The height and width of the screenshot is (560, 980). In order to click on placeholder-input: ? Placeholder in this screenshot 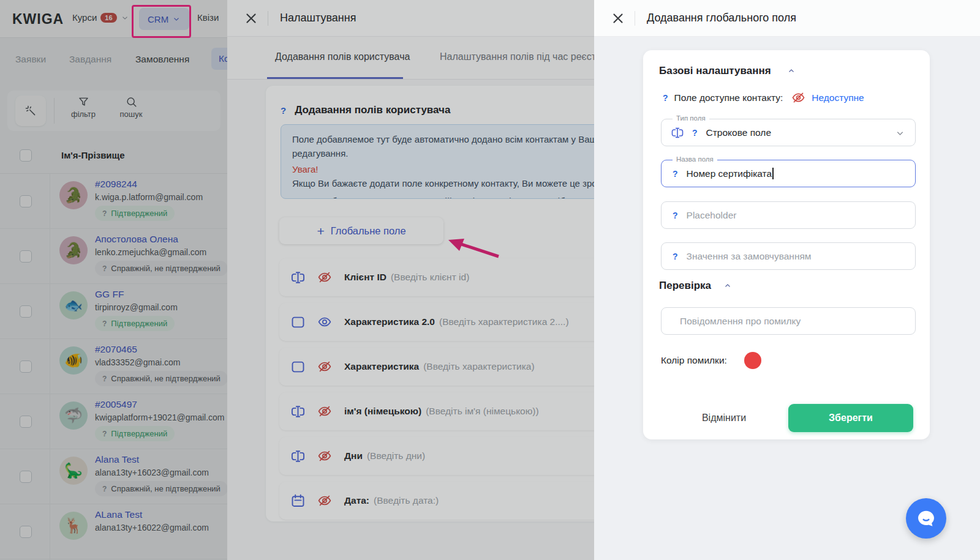, I will do `click(788, 215)`.